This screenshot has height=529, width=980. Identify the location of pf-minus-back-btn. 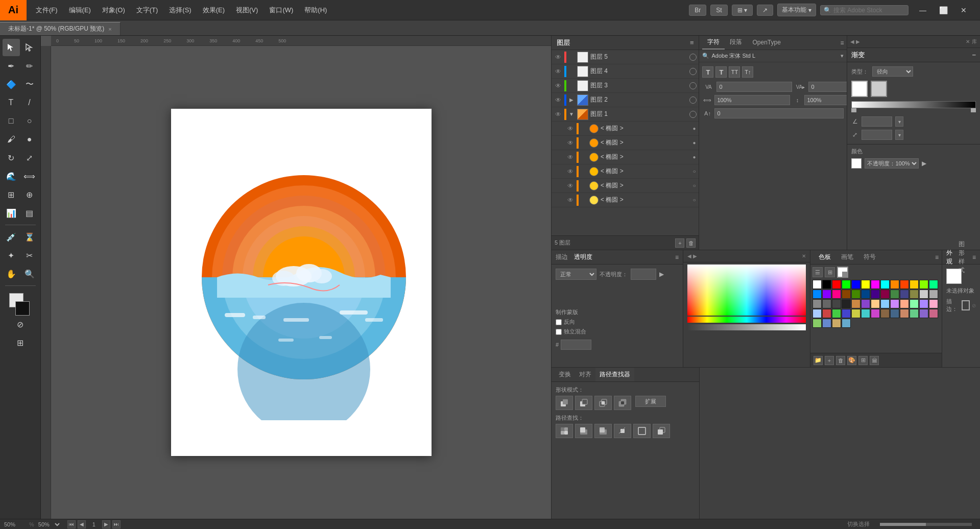
(661, 431).